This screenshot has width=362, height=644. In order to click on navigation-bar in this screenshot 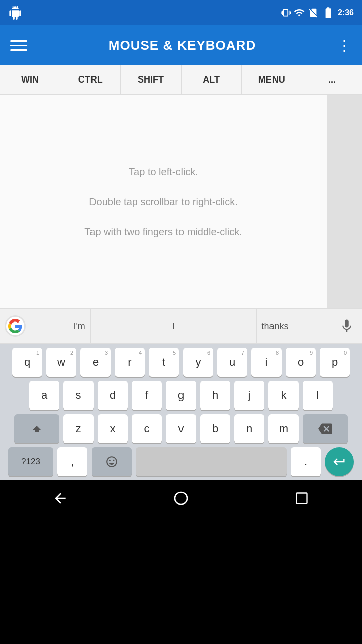, I will do `click(181, 498)`.